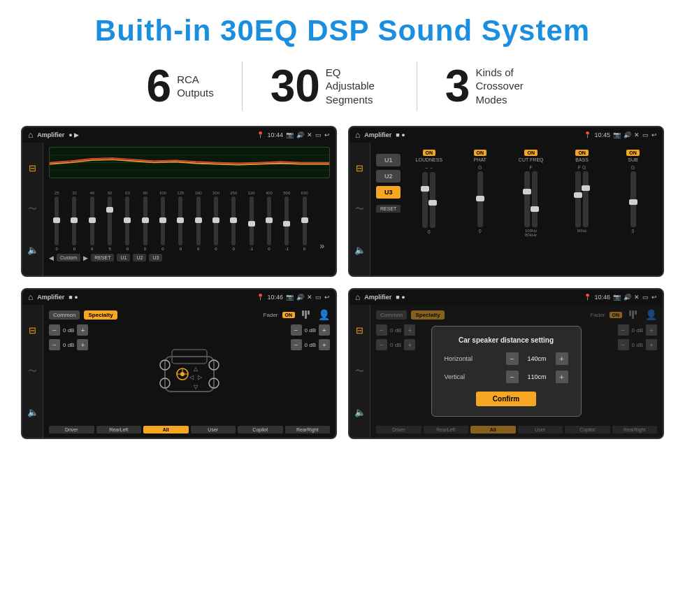 This screenshot has height=616, width=685. I want to click on home-icon-dlg: ⌂, so click(358, 297).